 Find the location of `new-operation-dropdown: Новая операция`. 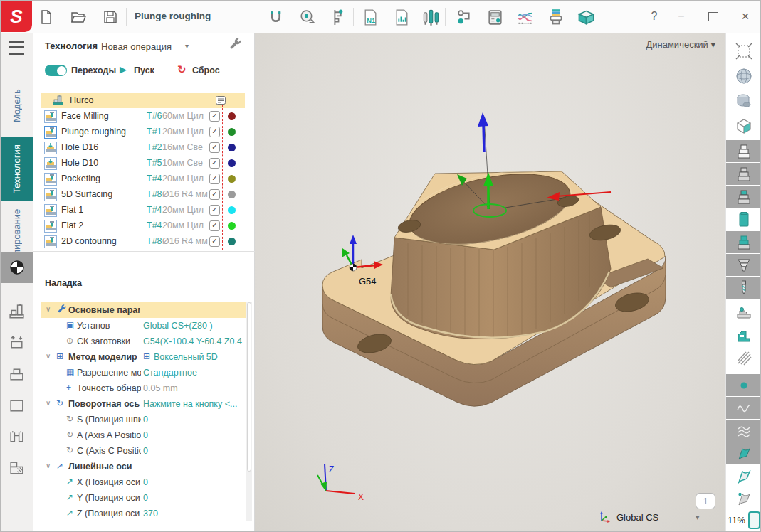

new-operation-dropdown: Новая операция is located at coordinates (137, 47).